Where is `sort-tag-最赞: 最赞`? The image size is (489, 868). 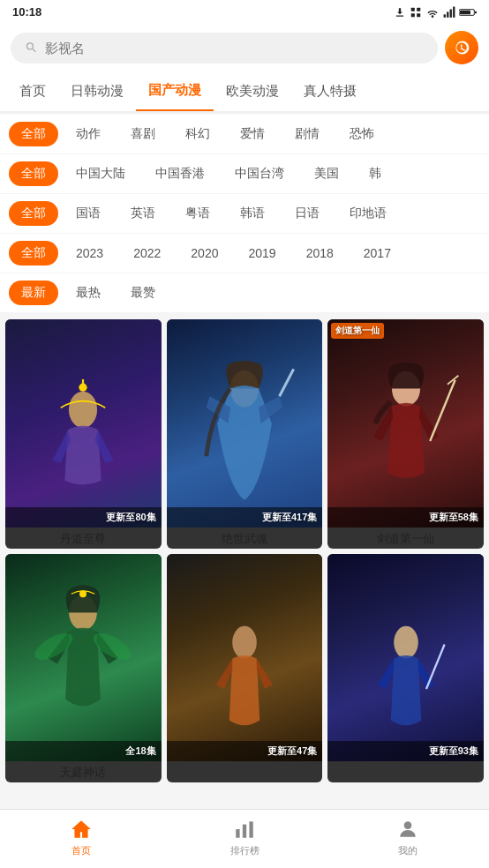 sort-tag-最赞: 最赞 is located at coordinates (143, 293).